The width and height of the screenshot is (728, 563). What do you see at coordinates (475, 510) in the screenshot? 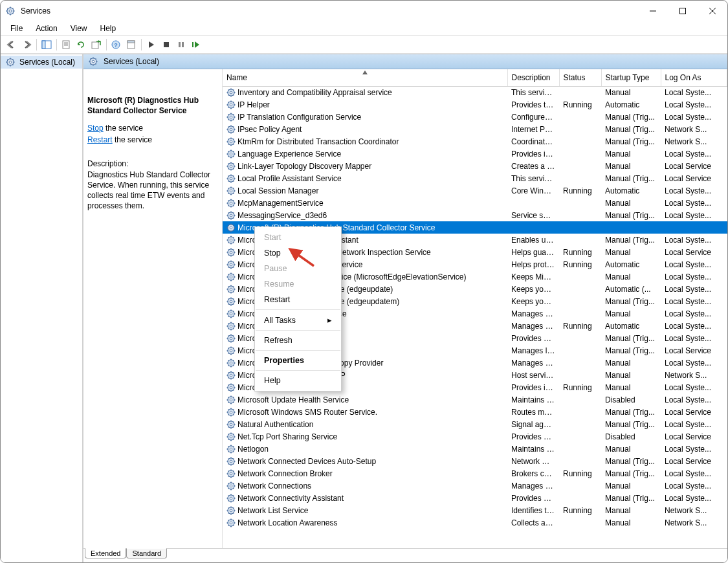
I see `table-row: Network List ServiceIdentifies th...Runn…` at bounding box center [475, 510].